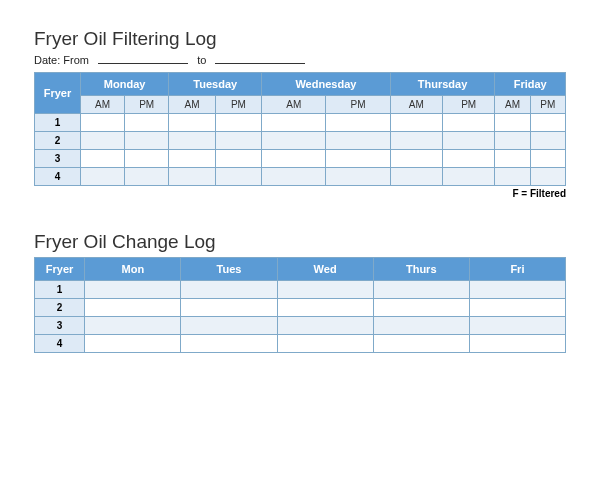 The image size is (600, 500). I want to click on col-day: Fri, so click(517, 270).